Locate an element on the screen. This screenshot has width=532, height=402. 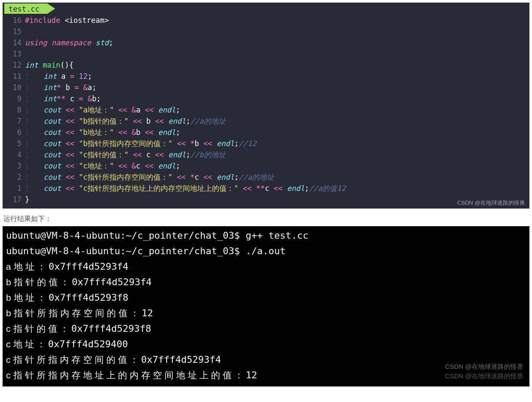
code-token: (){ is located at coordinates (67, 65).